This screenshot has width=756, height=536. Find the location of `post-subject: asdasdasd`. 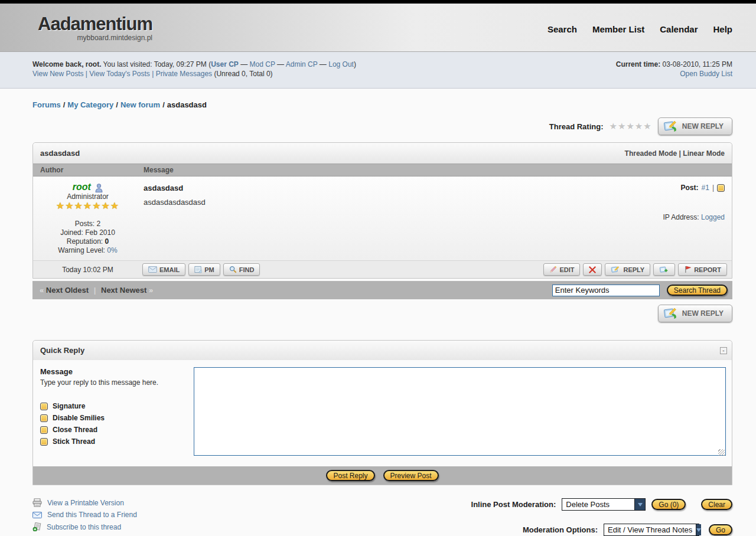

post-subject: asdasdasd is located at coordinates (369, 188).